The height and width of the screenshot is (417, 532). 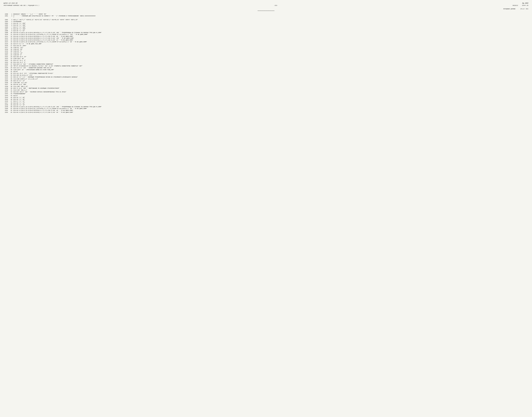 What do you see at coordinates (11, 33) in the screenshot?
I see `row-num2: 10` at bounding box center [11, 33].